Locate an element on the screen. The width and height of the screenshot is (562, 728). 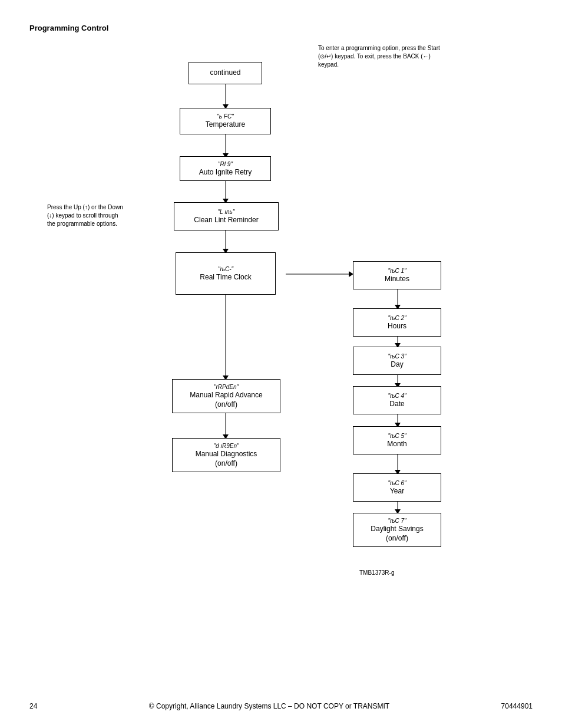
auto-ignite-code: "Rl 9" is located at coordinates (225, 164).